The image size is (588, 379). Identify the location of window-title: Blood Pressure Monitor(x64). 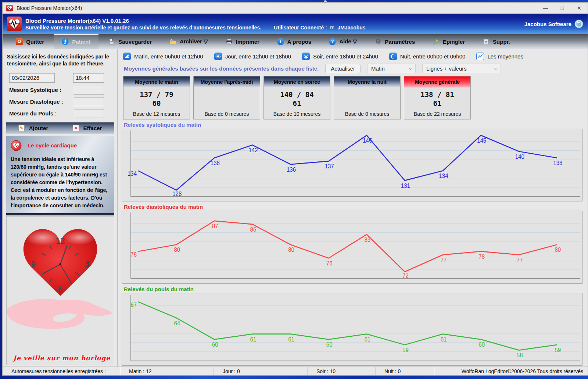
(49, 8).